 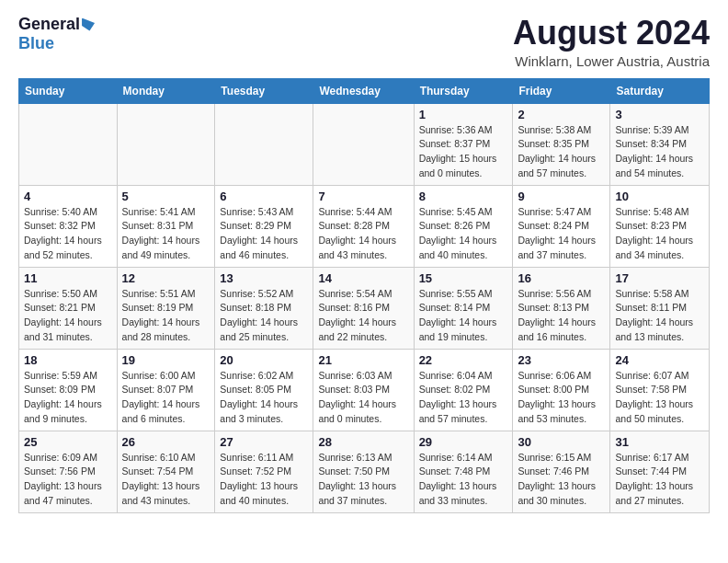 What do you see at coordinates (561, 153) in the screenshot?
I see `day-info: Sunrise: 5:38 AMSunset: 8:35 PMDaylight:…` at bounding box center [561, 153].